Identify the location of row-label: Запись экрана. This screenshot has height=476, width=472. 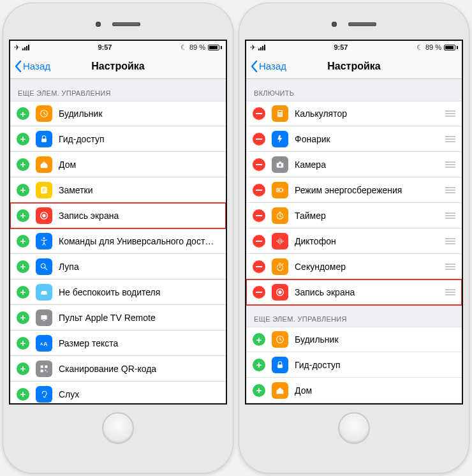
(139, 216).